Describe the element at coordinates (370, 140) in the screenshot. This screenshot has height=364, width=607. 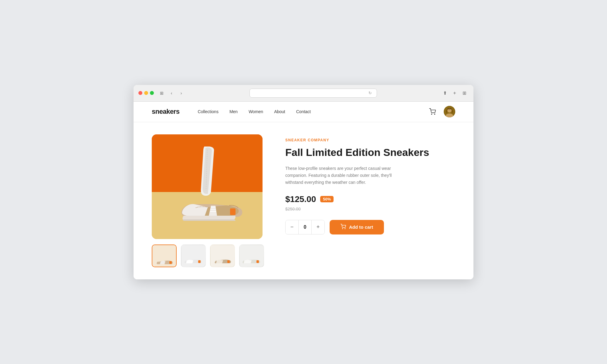
I see `brand-label: SNEAKER COMPANY` at that location.